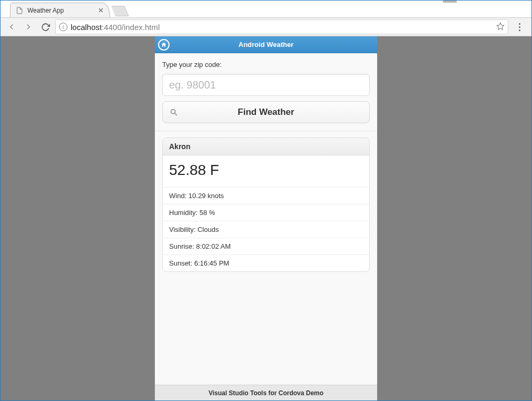  What do you see at coordinates (266, 247) in the screenshot?
I see `result-sunrise: Sunrise: 8:02:02 AM` at bounding box center [266, 247].